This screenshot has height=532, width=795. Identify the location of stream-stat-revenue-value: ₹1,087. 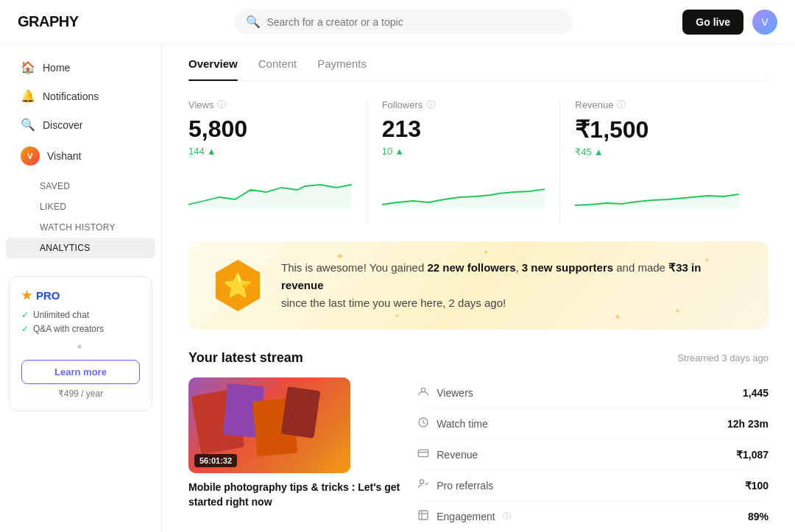
(752, 455).